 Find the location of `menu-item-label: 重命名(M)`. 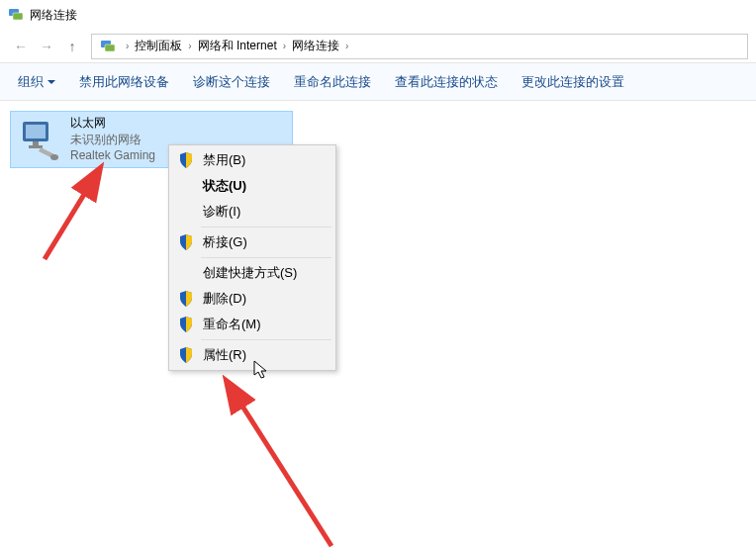

menu-item-label: 重命名(M) is located at coordinates (232, 324).